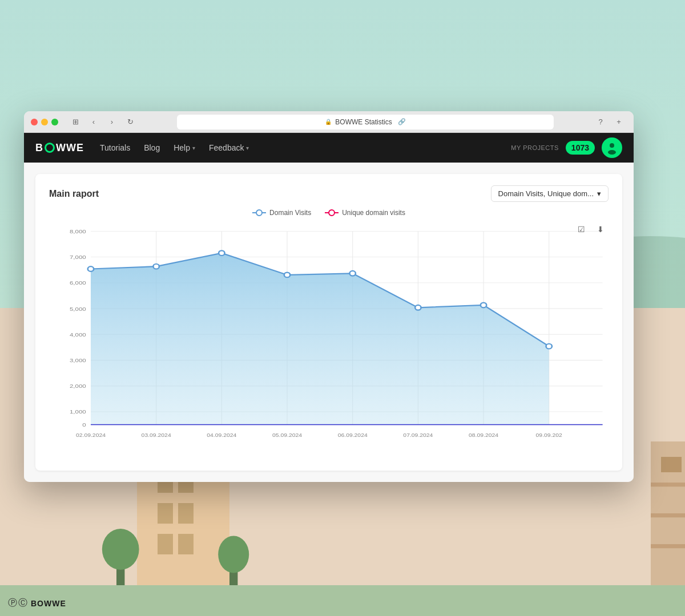 This screenshot has width=685, height=616. What do you see at coordinates (332, 213) in the screenshot?
I see `legend-unique-visits-line` at bounding box center [332, 213].